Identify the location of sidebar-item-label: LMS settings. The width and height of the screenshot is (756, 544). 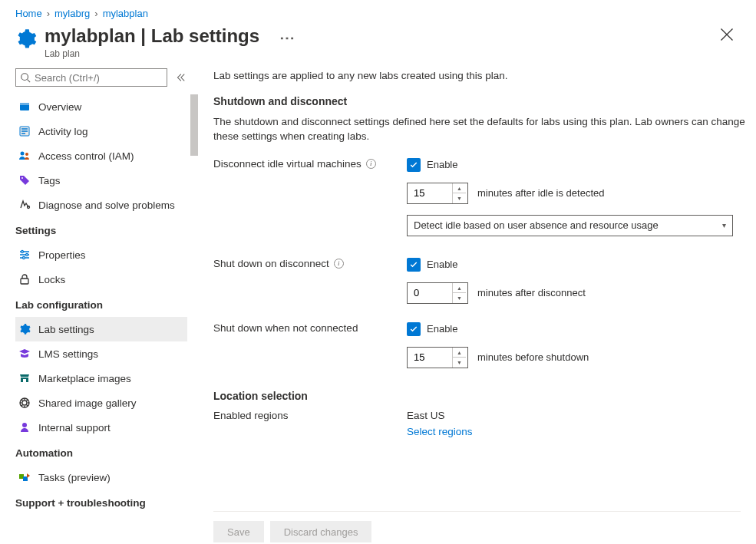
(68, 354).